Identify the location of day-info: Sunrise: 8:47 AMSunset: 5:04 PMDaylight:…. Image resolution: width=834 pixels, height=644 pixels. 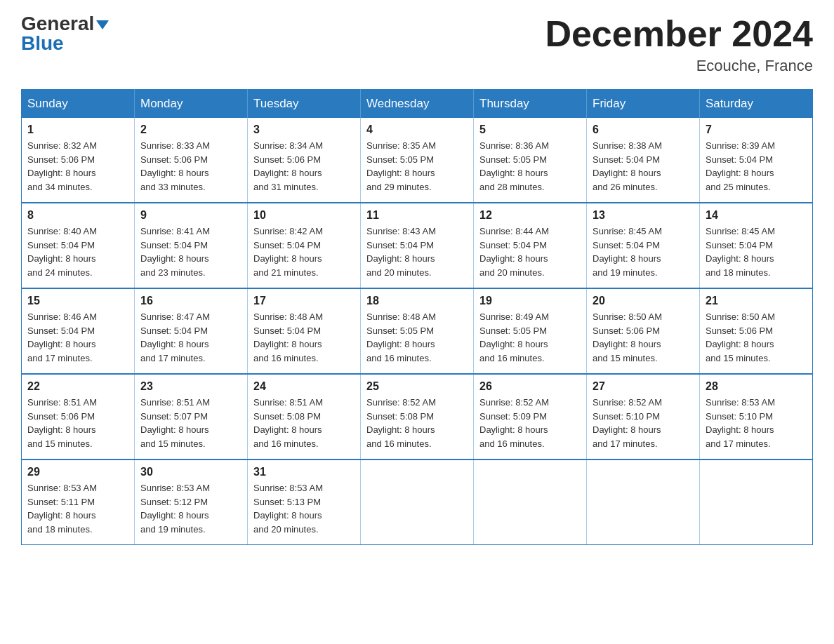
(191, 337).